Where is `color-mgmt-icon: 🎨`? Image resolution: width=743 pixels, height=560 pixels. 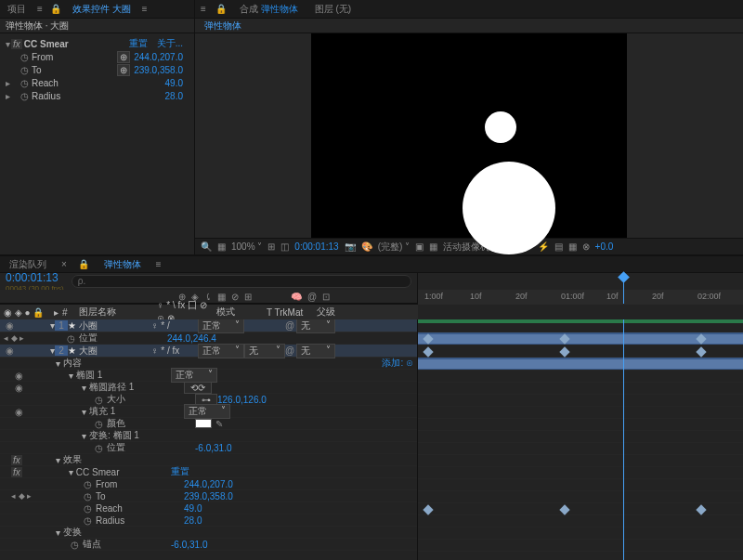
color-mgmt-icon: 🎨 is located at coordinates (367, 247).